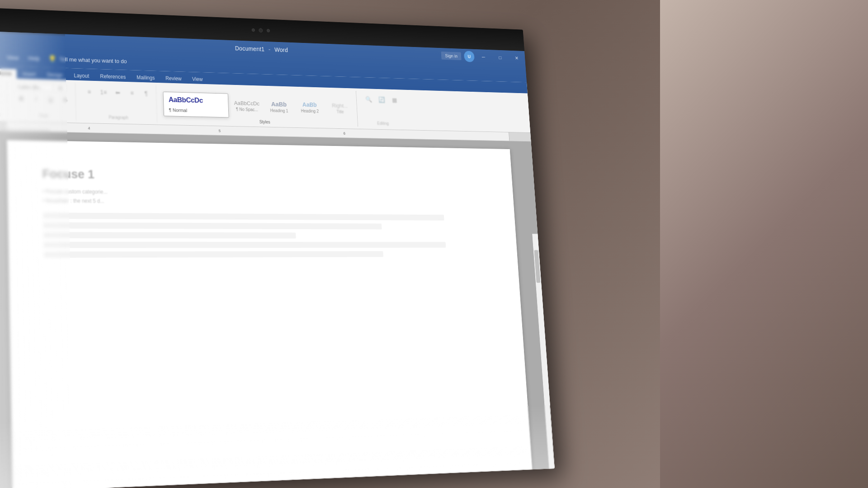 The image size is (868, 488). What do you see at coordinates (247, 106) in the screenshot?
I see `style-no-space: AaBbCcDc ¶ No Spac...` at bounding box center [247, 106].